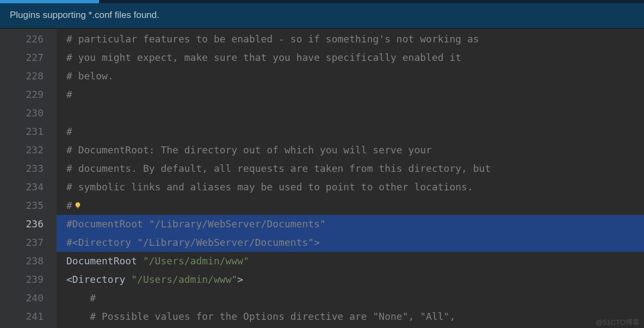 The image size is (644, 328). What do you see at coordinates (350, 76) in the screenshot?
I see `code-line: # below.` at bounding box center [350, 76].